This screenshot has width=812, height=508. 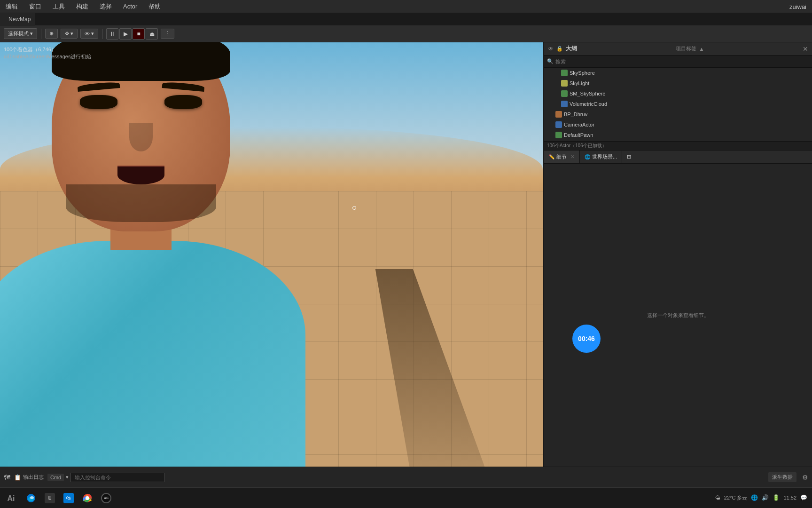 What do you see at coordinates (35, 7) in the screenshot?
I see `menu-window: 窗口` at bounding box center [35, 7].